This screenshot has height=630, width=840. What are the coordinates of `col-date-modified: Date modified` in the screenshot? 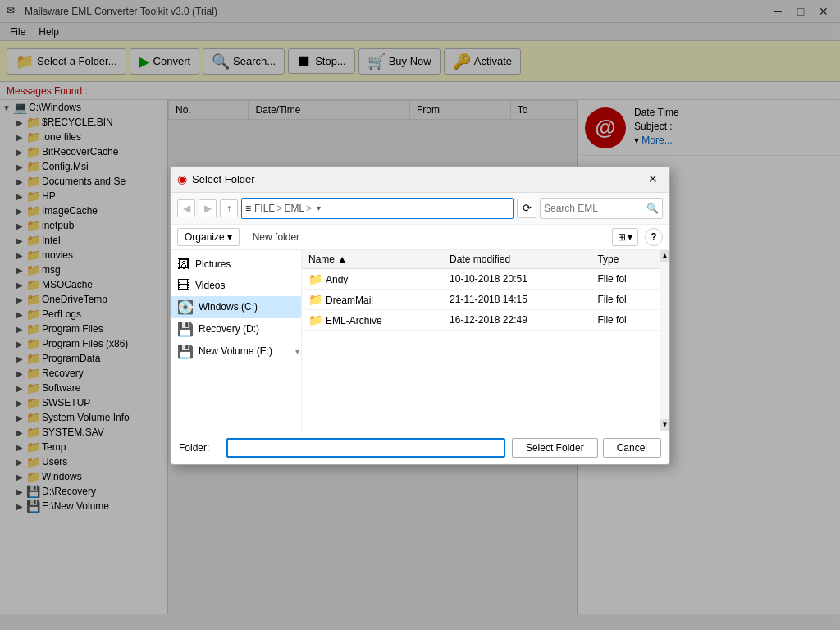 It's located at (517, 259).